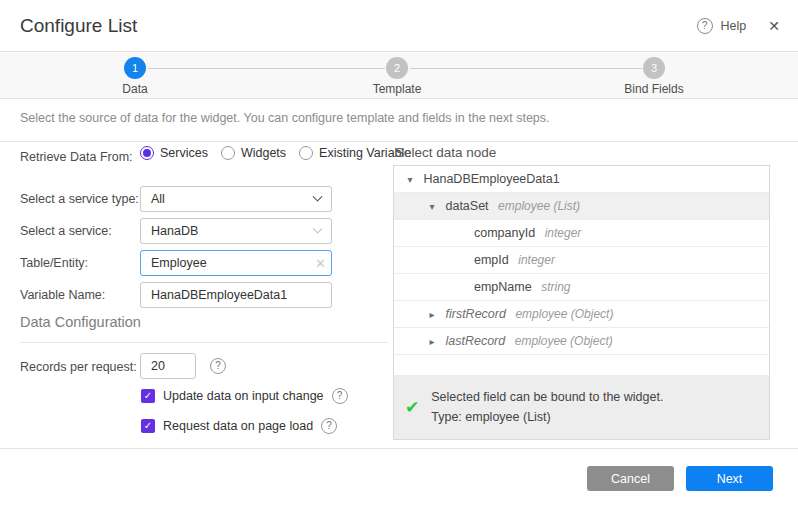 This screenshot has width=798, height=508. Describe the element at coordinates (254, 153) in the screenshot. I see `radio-widgets: Widgets` at that location.